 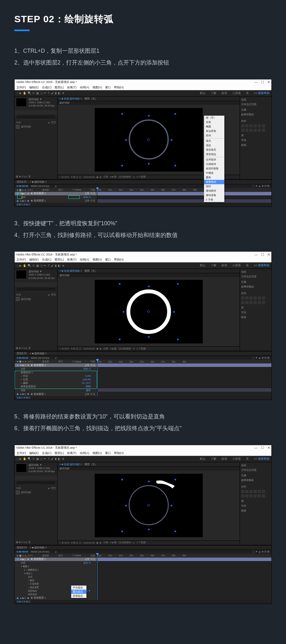 I want to click on workspace-tab: 了解, so click(x=214, y=93).